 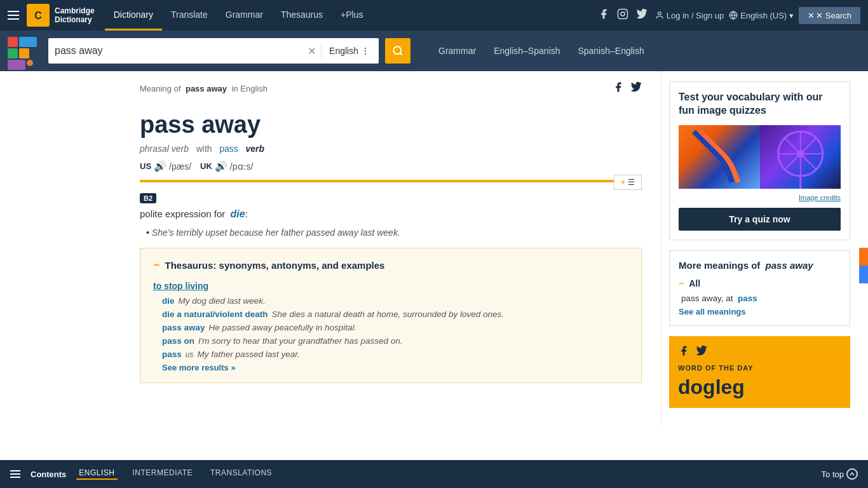 I want to click on see-all-meanings-link: See all meanings, so click(x=760, y=311).